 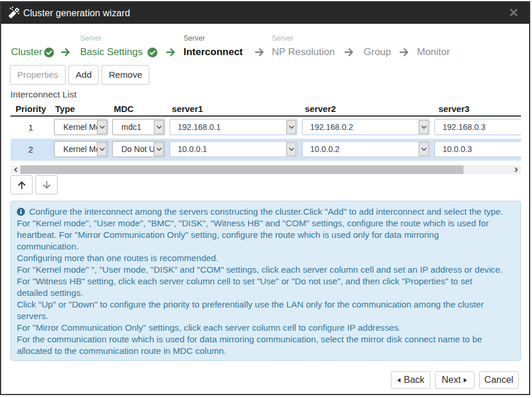 What do you see at coordinates (138, 127) in the screenshot?
I see `mdc-select: mdc1` at bounding box center [138, 127].